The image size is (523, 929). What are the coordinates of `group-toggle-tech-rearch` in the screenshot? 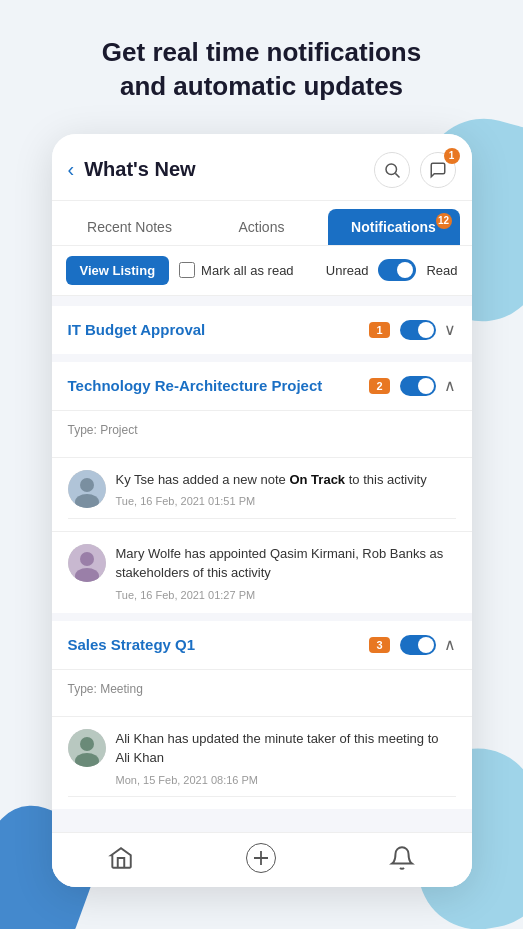 It's located at (418, 386).